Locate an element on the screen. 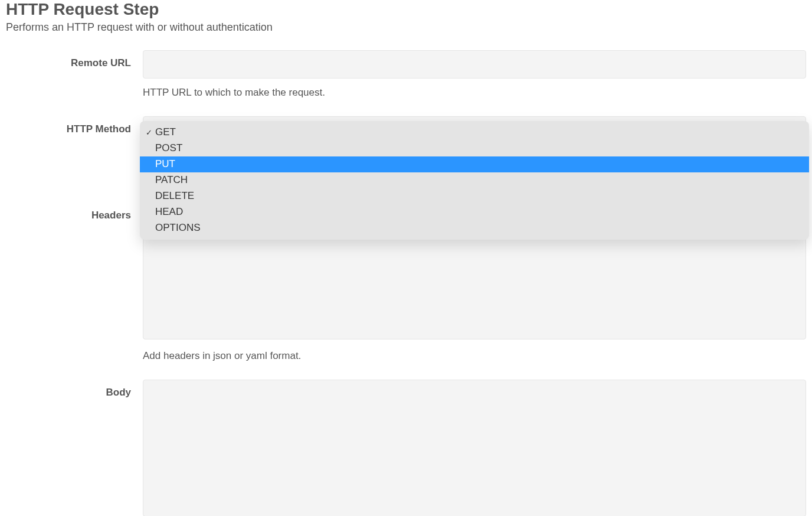 The height and width of the screenshot is (516, 812). remote-url-input is located at coordinates (474, 64).